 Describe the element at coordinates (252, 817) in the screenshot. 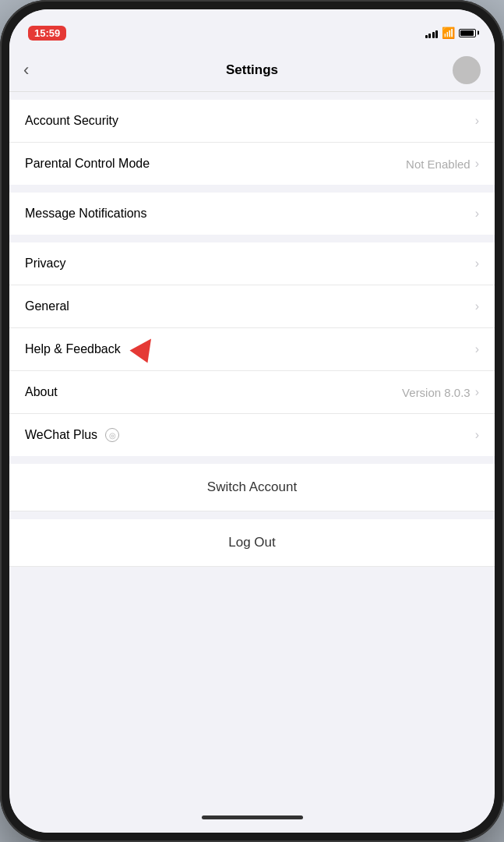

I see `home-indicator` at that location.